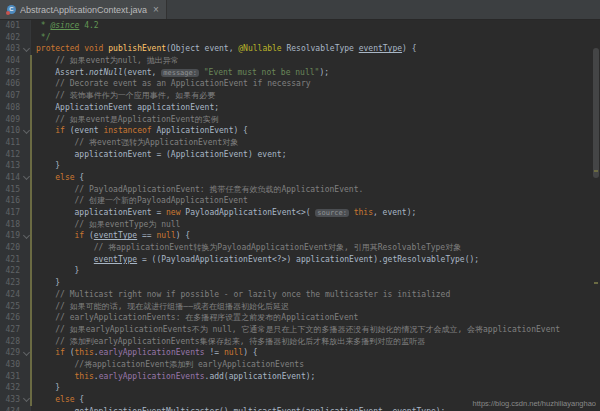 The width and height of the screenshot is (600, 411). Describe the element at coordinates (11, 108) in the screenshot. I see `line-number: 408` at that location.